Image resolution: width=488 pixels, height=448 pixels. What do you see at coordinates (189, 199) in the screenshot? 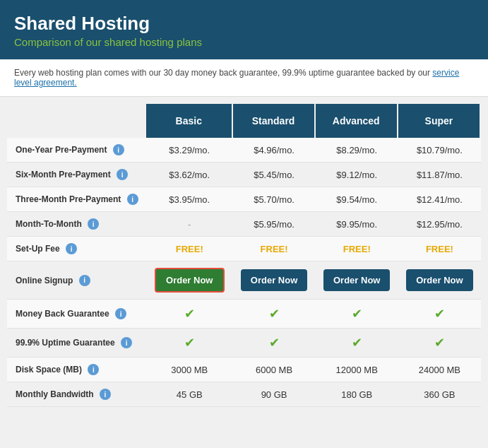
I see `cell-2-basic: $3.95/mo.` at bounding box center [189, 199].